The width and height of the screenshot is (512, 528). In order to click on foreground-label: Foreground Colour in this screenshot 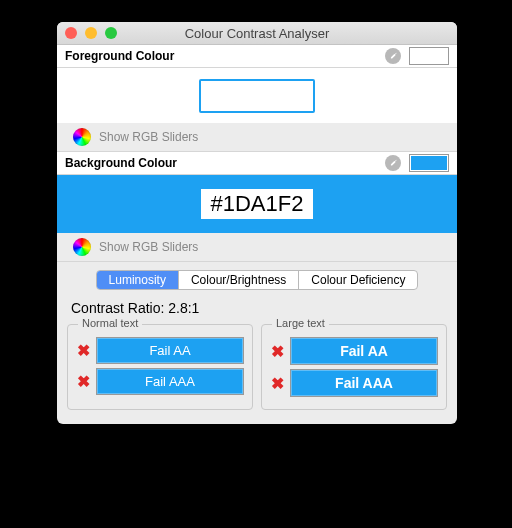, I will do `click(120, 56)`.